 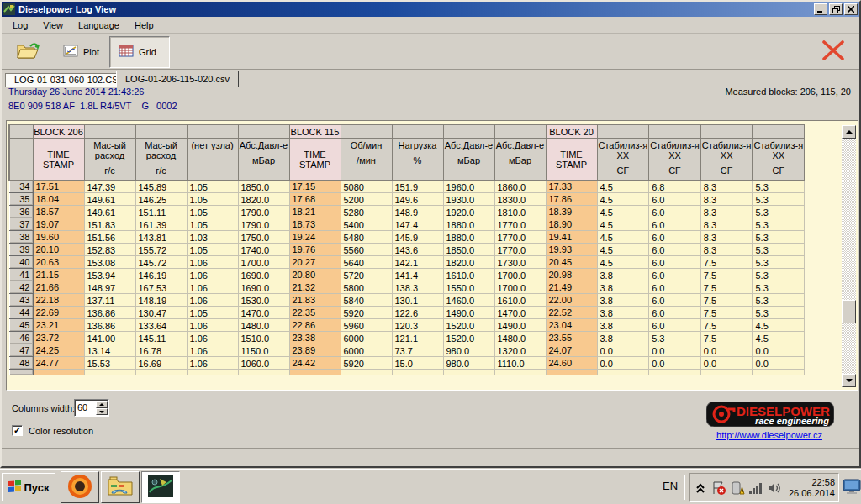 What do you see at coordinates (21, 200) in the screenshot?
I see `row-number: 35` at bounding box center [21, 200].